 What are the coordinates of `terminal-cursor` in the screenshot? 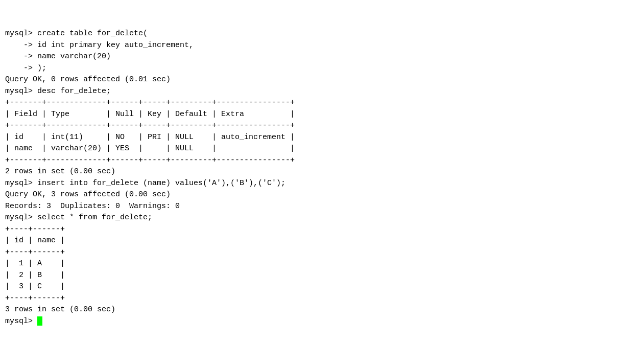 It's located at (40, 321).